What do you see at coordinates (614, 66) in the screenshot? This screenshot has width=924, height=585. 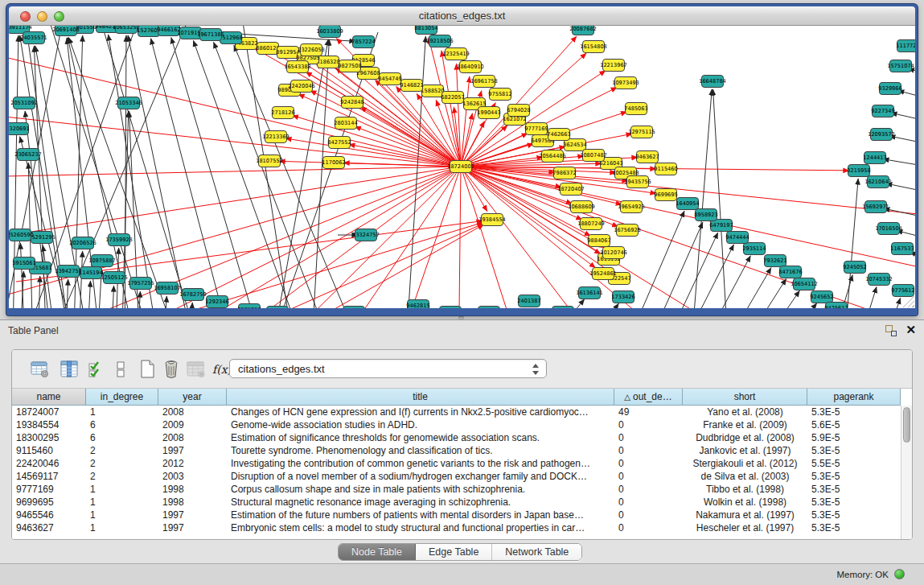 I see `graph-node: 12213967` at bounding box center [614, 66].